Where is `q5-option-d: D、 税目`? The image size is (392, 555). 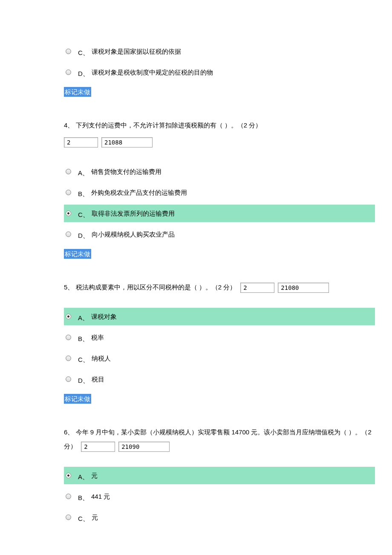
q5-option-d: D、 税目 is located at coordinates (219, 379).